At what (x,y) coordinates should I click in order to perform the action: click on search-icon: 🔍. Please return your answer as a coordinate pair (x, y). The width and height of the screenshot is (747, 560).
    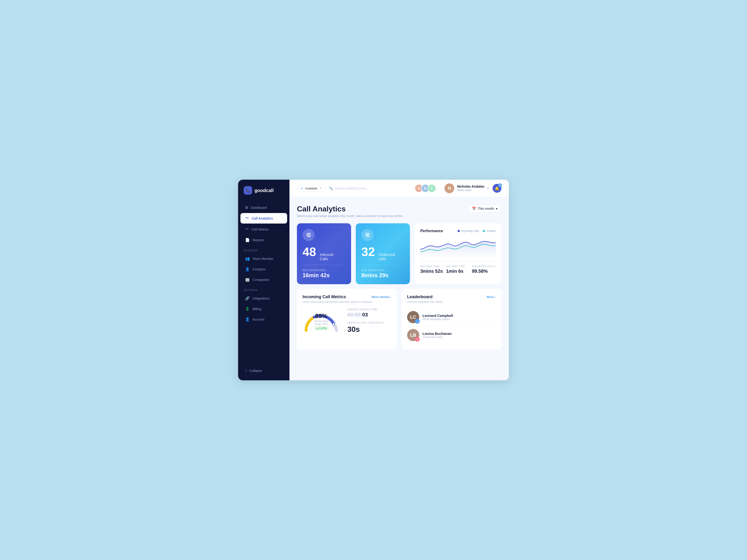
    Looking at the image, I should click on (331, 188).